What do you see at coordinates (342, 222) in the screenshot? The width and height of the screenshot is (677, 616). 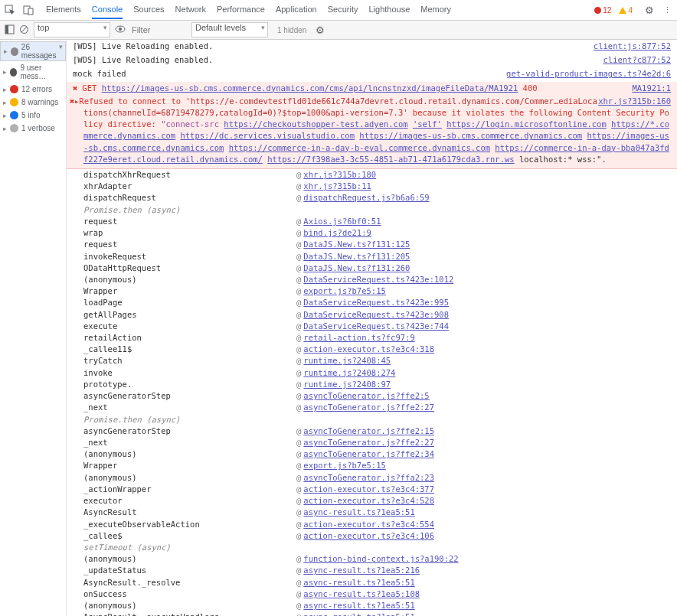 I see `frame-location: Axios.js?6bf0:51` at bounding box center [342, 222].